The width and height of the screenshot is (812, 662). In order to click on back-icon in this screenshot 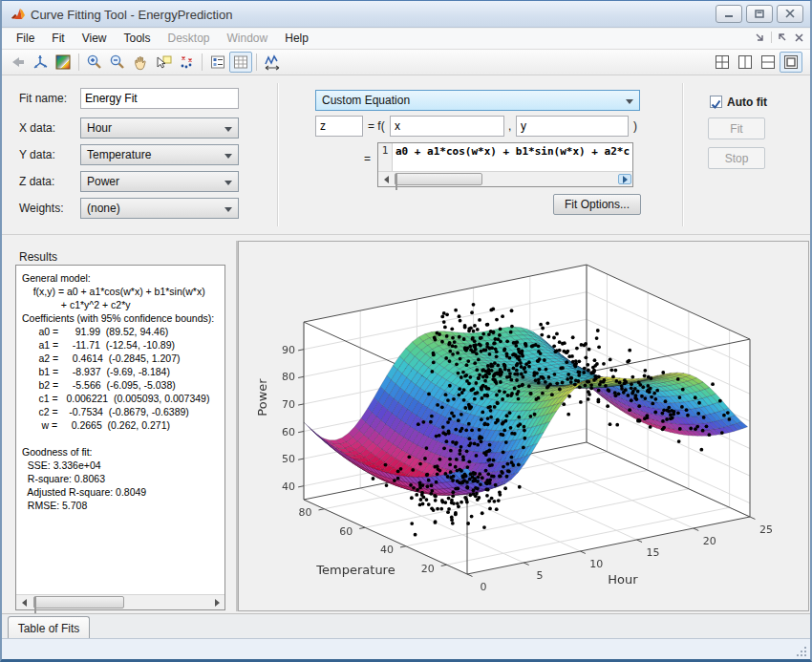, I will do `click(17, 62)`.